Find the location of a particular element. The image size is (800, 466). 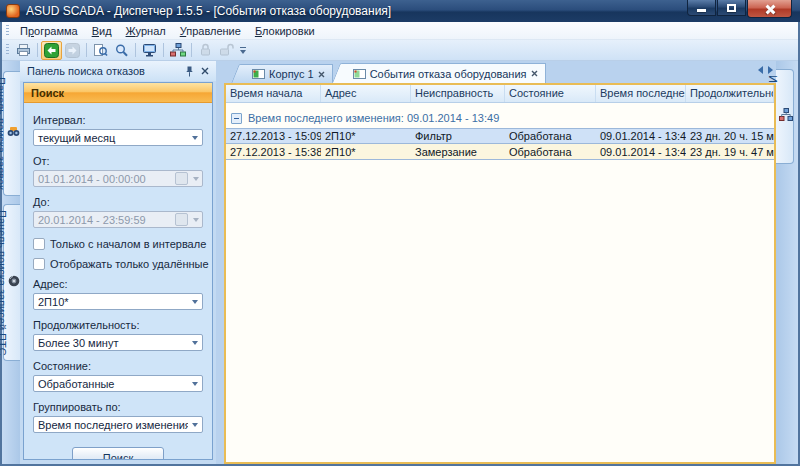

hierarchy-icon is located at coordinates (786, 114).